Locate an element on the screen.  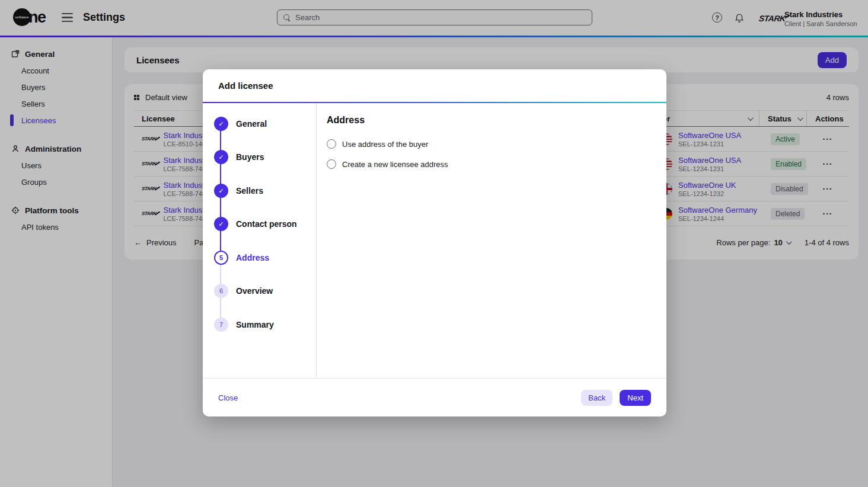
step-buyers: ✓ Buyers is located at coordinates (239, 157).